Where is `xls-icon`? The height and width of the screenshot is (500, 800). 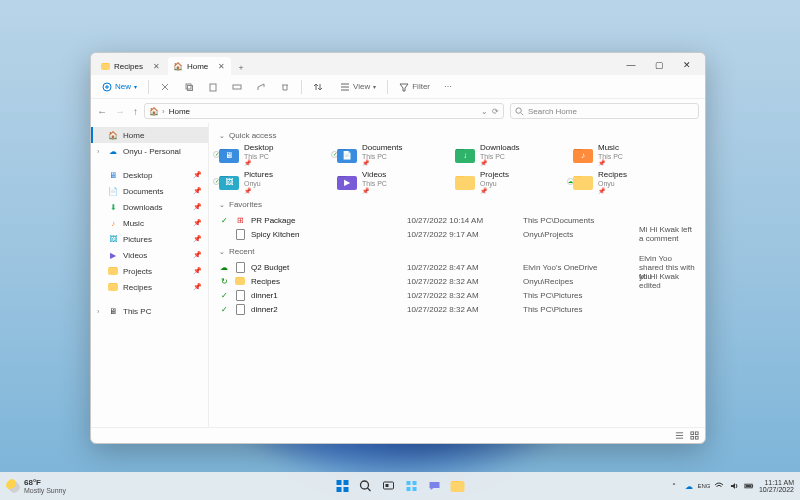 xls-icon is located at coordinates (240, 268).